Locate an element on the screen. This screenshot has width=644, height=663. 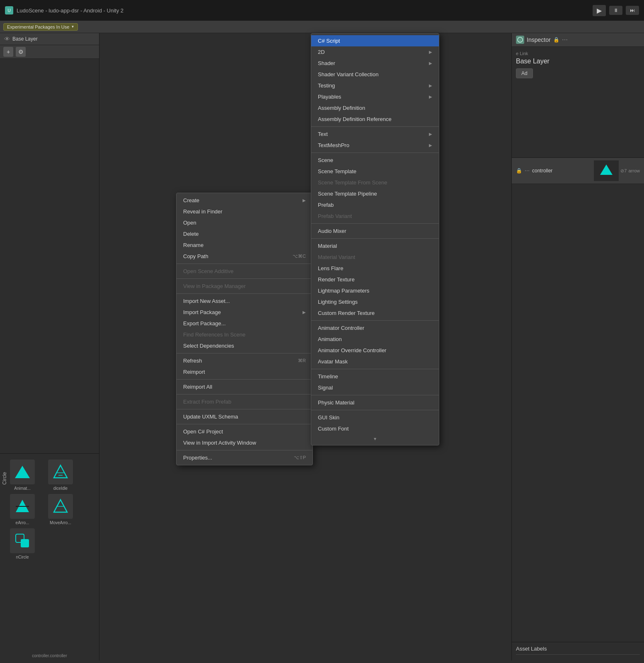
context-menu-item-scene: Scene is located at coordinates (375, 160).